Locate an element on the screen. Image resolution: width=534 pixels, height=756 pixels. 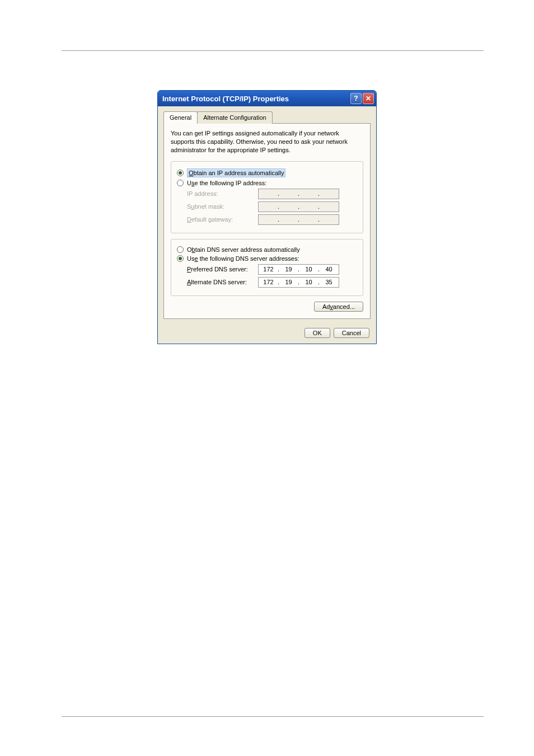
dialog-footer: OK Cancel is located at coordinates (267, 334).